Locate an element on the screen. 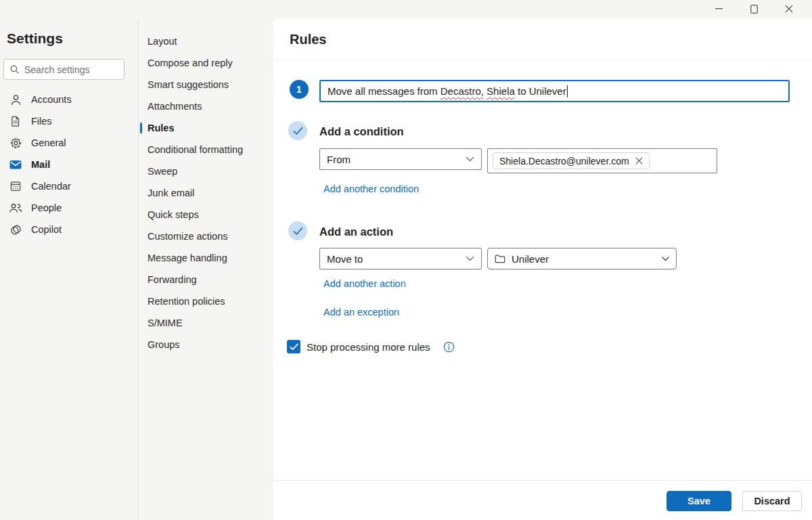  search-icon is located at coordinates (15, 69).